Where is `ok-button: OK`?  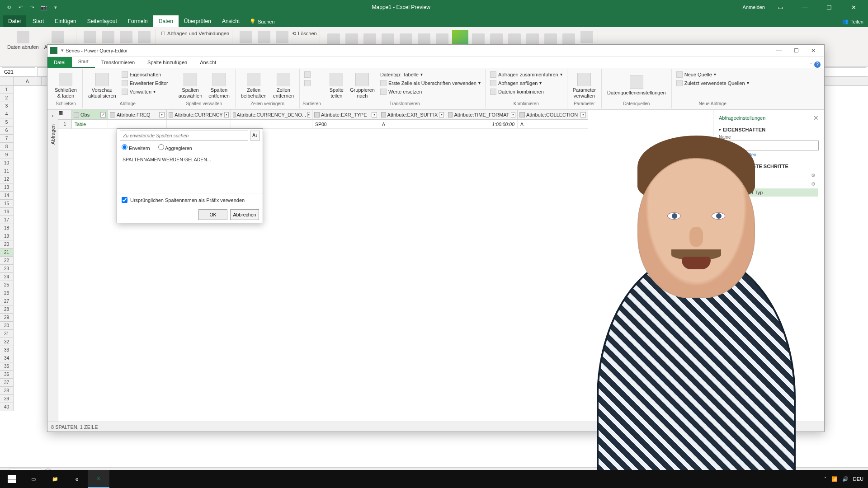
ok-button: OK is located at coordinates (213, 215).